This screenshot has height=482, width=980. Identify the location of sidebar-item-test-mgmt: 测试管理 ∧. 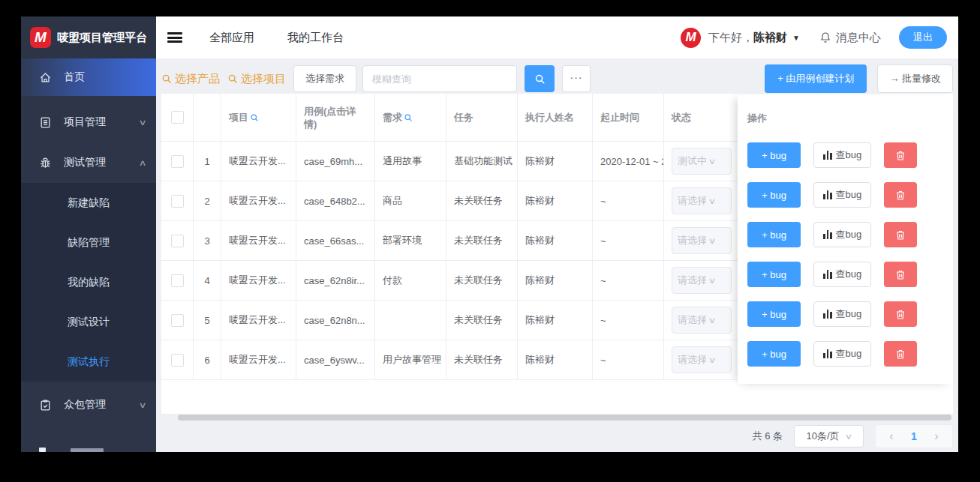
(89, 163).